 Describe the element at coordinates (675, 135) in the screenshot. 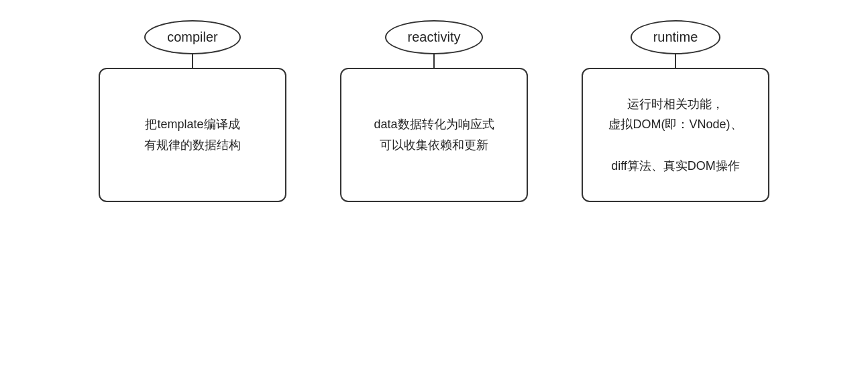

I see `box-text-runtime: 运行时相关功能，虚拟DOM(即：VNode)、diff算法、真实DOM操作` at that location.